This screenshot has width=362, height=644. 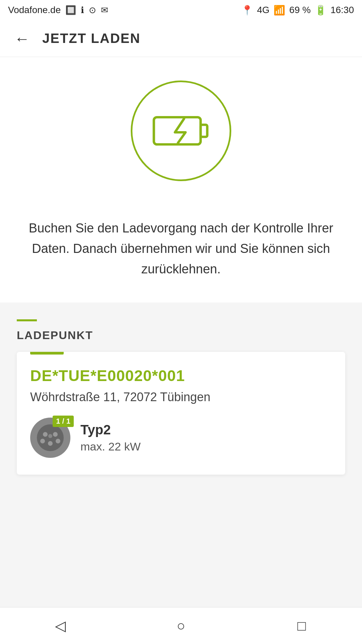 What do you see at coordinates (22, 39) in the screenshot?
I see `back-arrow-icon: ←` at bounding box center [22, 39].